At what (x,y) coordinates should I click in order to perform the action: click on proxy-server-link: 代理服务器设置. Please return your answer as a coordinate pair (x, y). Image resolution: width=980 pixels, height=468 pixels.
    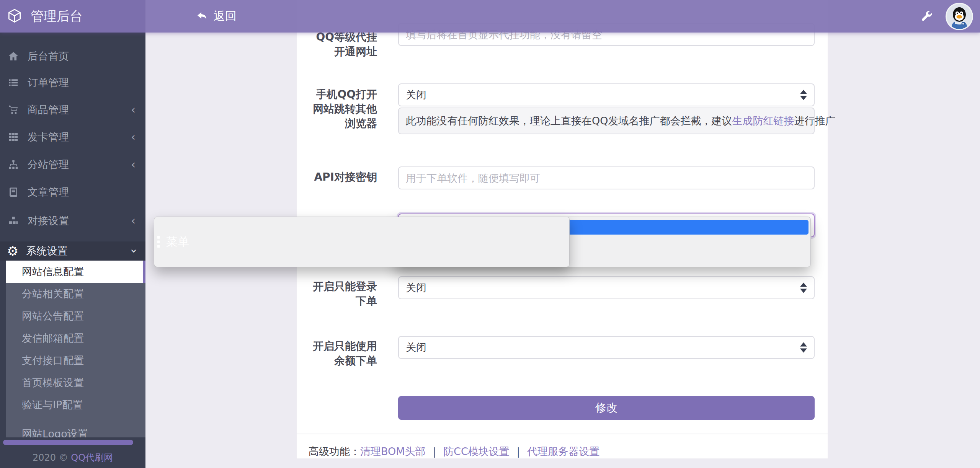
    Looking at the image, I should click on (564, 452).